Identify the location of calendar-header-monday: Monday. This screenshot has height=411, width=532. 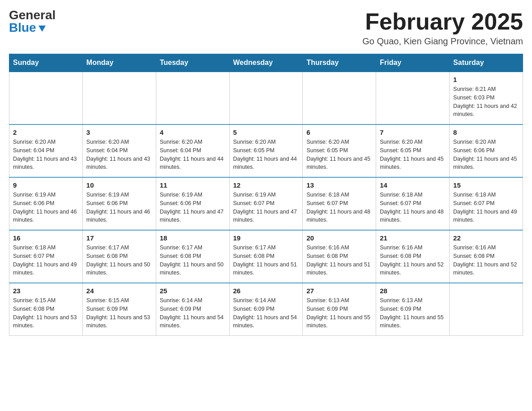
(119, 63).